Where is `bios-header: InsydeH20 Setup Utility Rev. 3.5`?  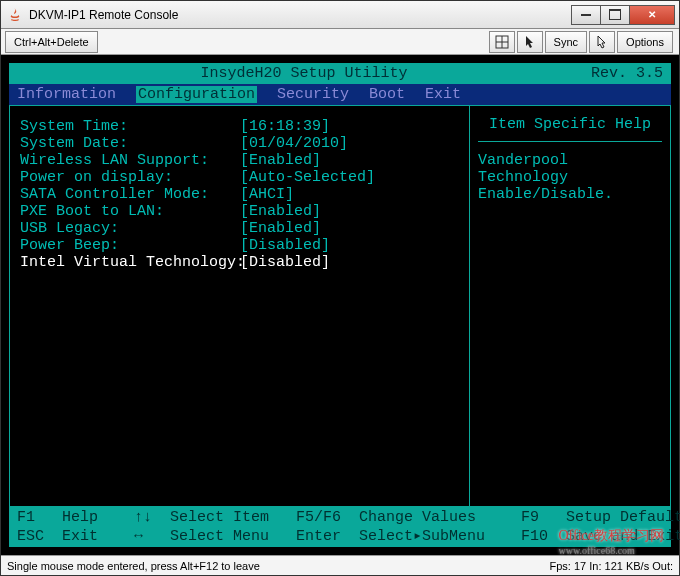 bios-header: InsydeH20 Setup Utility Rev. 3.5 is located at coordinates (340, 74).